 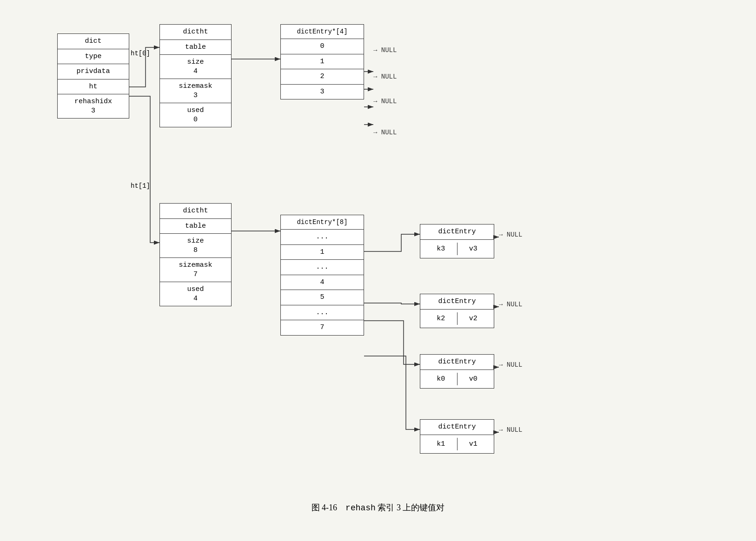 What do you see at coordinates (322, 62) in the screenshot?
I see `de4-1: 1` at bounding box center [322, 62].